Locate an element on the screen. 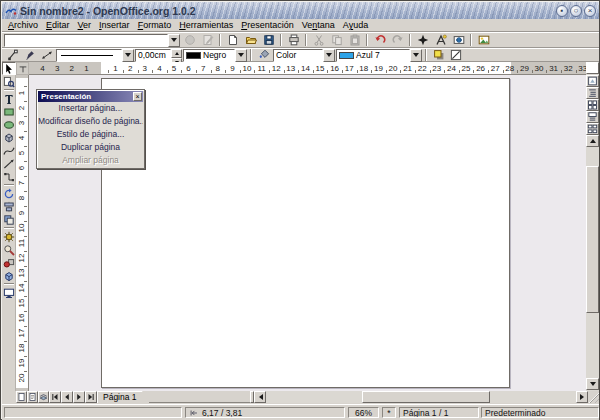 This screenshot has height=420, width=600. maximize-button: ○ is located at coordinates (576, 11).